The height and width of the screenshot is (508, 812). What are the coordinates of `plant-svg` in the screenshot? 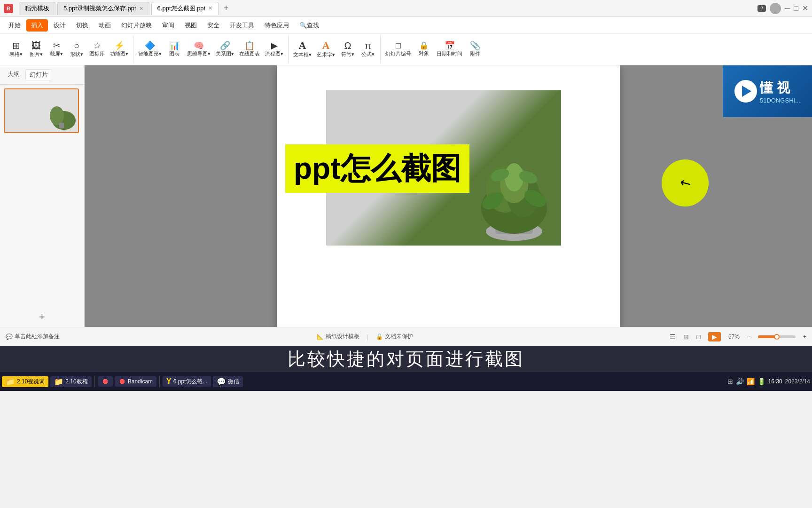 It's located at (514, 187).